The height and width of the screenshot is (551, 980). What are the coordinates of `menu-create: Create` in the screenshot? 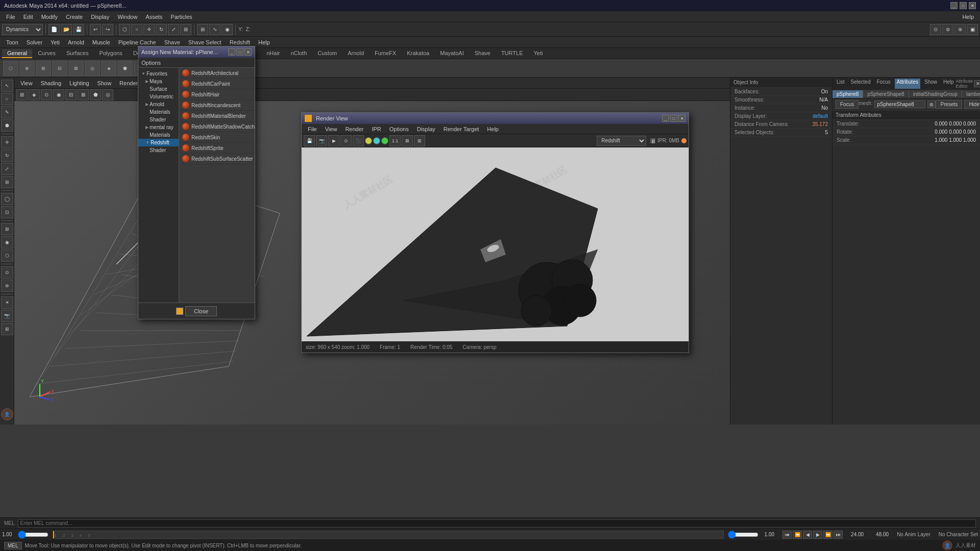 It's located at (75, 17).